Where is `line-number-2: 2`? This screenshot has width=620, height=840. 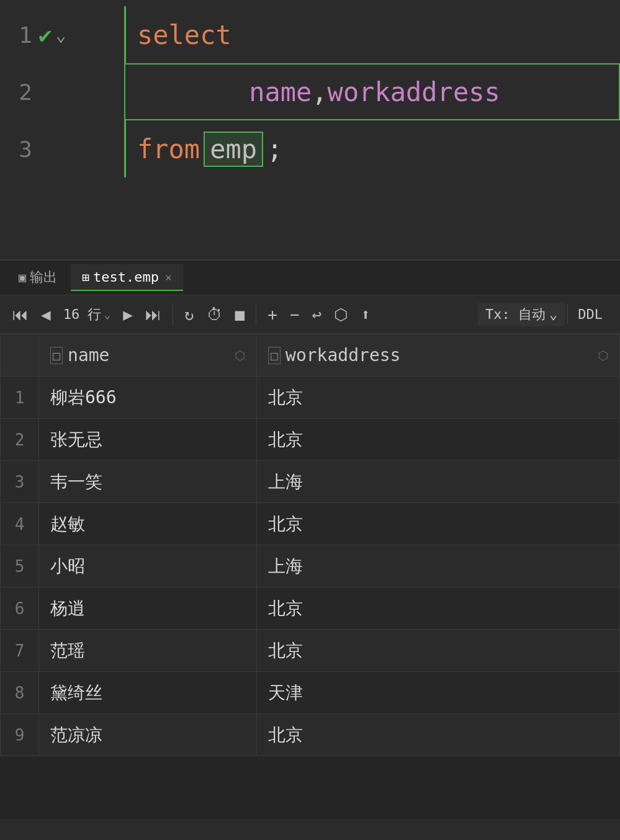 line-number-2: 2 is located at coordinates (20, 92).